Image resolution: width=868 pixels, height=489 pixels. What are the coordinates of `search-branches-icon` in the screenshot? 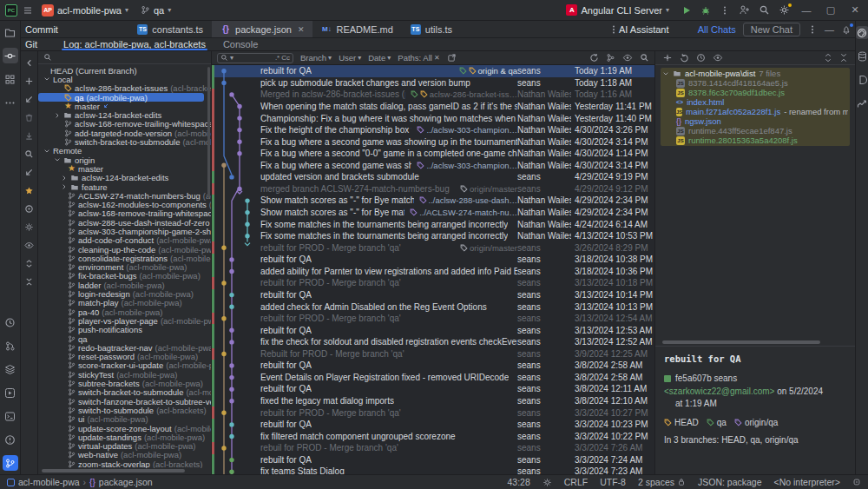 It's located at (30, 154).